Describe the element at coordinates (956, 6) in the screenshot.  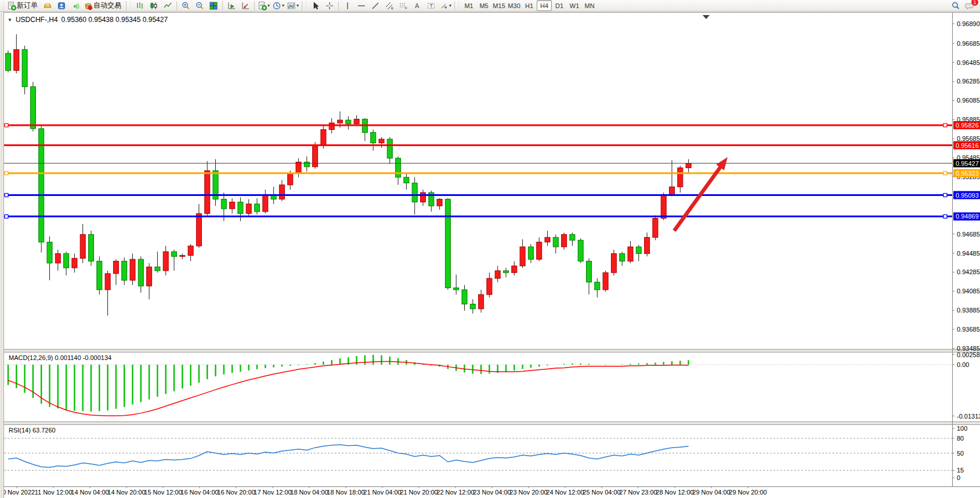
I see `search-icon` at that location.